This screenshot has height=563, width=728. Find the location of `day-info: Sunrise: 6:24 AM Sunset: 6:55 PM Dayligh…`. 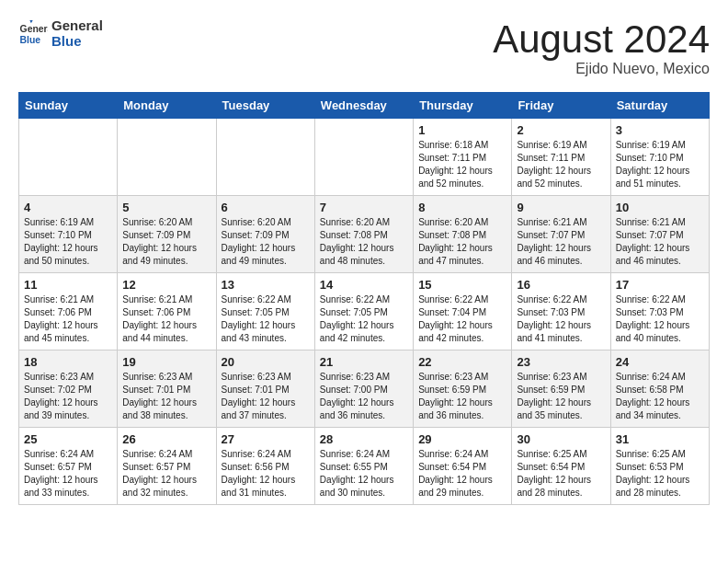

day-info: Sunrise: 6:24 AM Sunset: 6:55 PM Dayligh… is located at coordinates (364, 474).